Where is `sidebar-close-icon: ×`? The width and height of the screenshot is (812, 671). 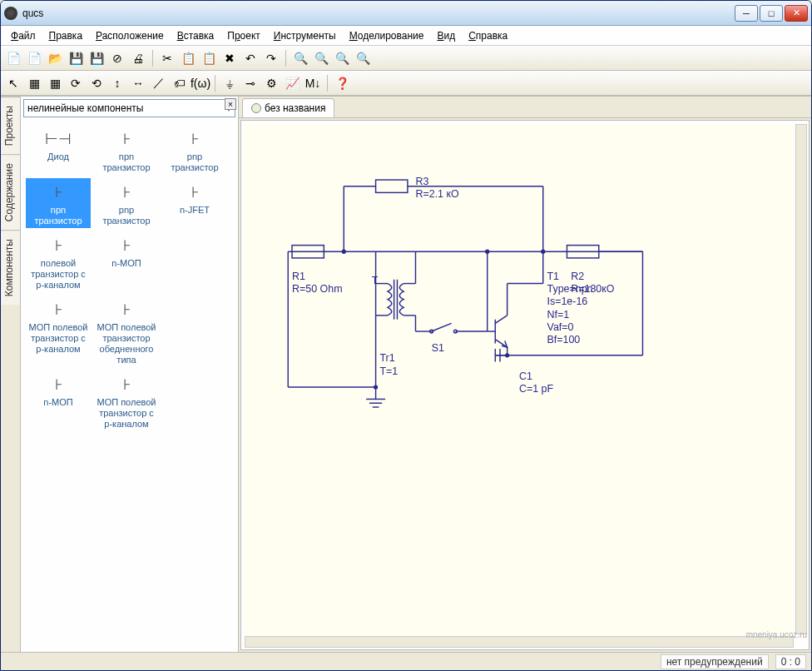 sidebar-close-icon: × is located at coordinates (230, 104).